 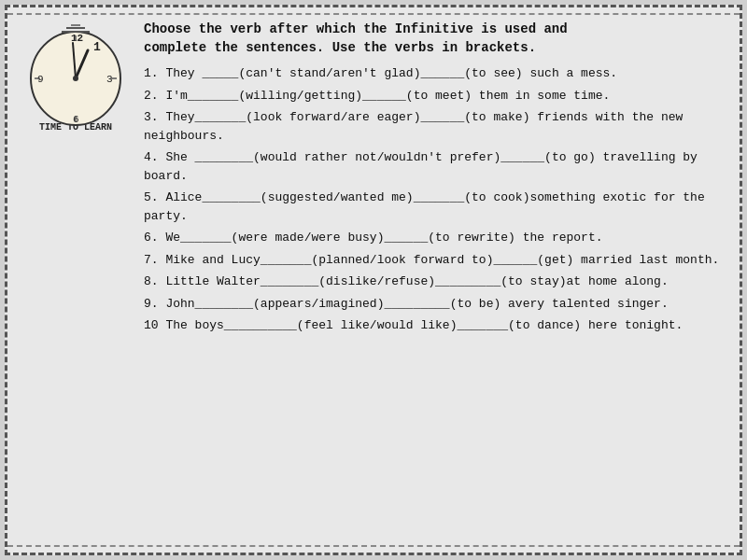 I want to click on top-border, so click(x=374, y=11).